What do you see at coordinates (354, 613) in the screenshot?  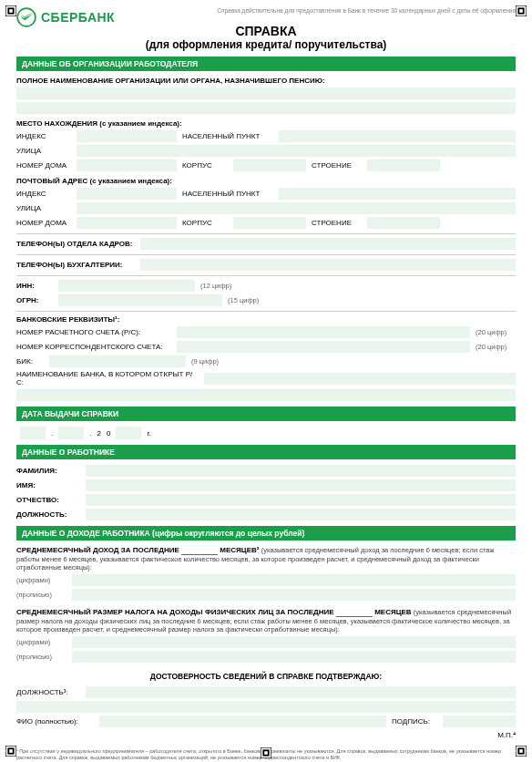 I see `tax-months` at bounding box center [354, 613].